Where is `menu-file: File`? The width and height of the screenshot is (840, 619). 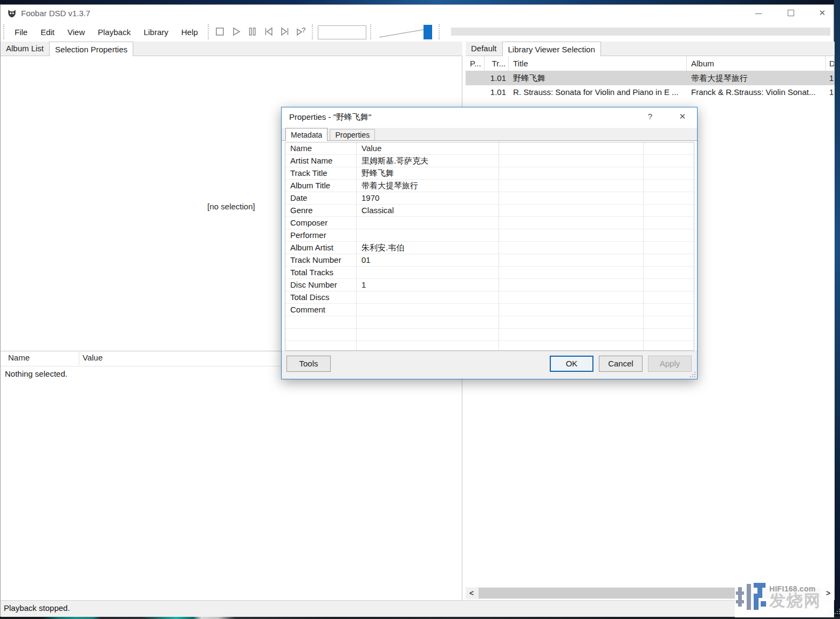
menu-file: File is located at coordinates (21, 32).